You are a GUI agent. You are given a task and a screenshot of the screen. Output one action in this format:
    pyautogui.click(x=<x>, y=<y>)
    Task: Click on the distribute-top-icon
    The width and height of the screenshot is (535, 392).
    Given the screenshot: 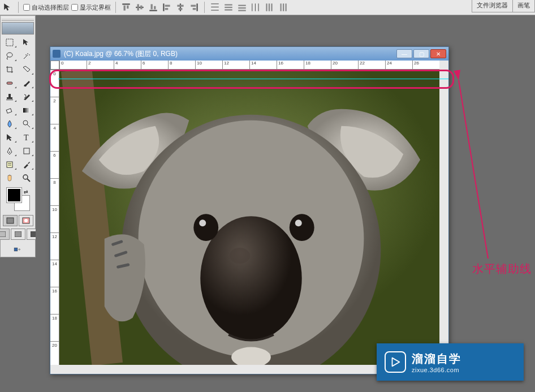 What is the action you would take?
    pyautogui.click(x=215, y=7)
    